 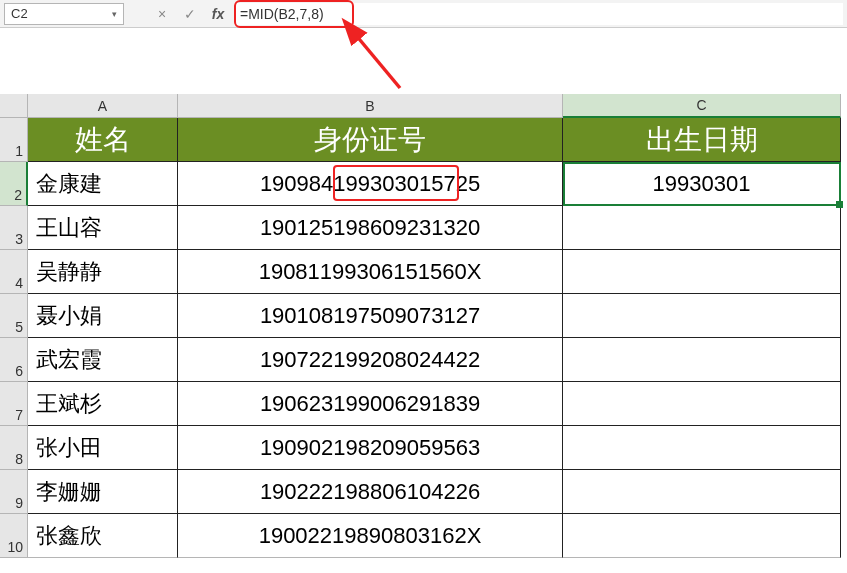 What do you see at coordinates (69, 360) in the screenshot?
I see `cell-value: 武宏霞` at bounding box center [69, 360].